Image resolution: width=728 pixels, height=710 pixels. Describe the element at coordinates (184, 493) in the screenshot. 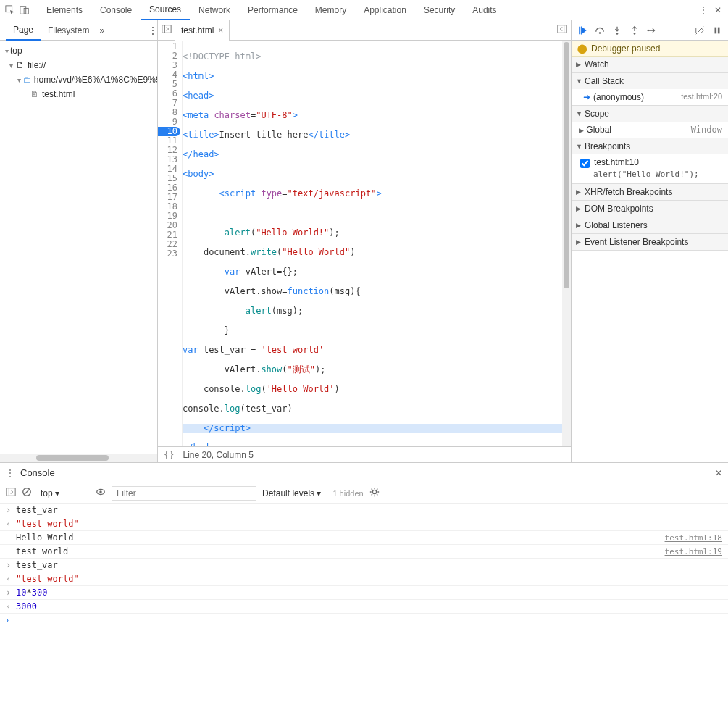

I see `console-filter-input` at that location.